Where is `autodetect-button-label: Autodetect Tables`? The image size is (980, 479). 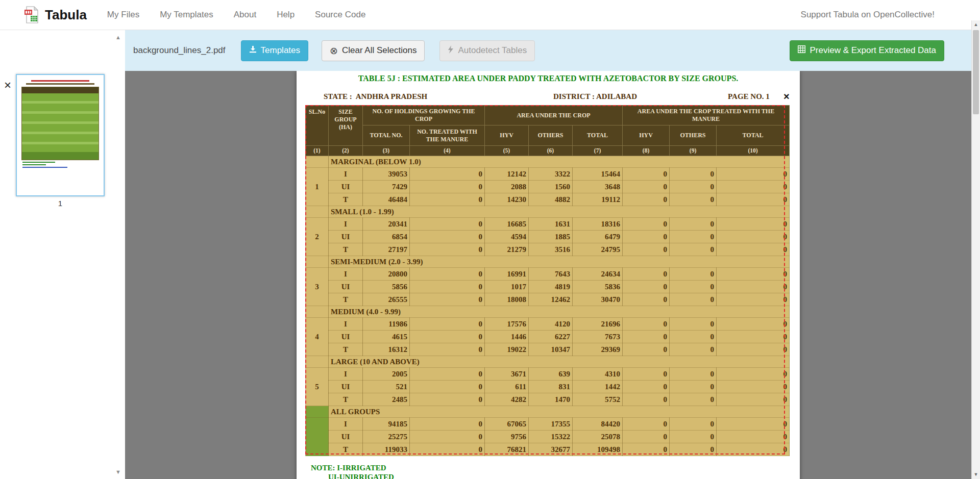 autodetect-button-label: Autodetect Tables is located at coordinates (492, 51).